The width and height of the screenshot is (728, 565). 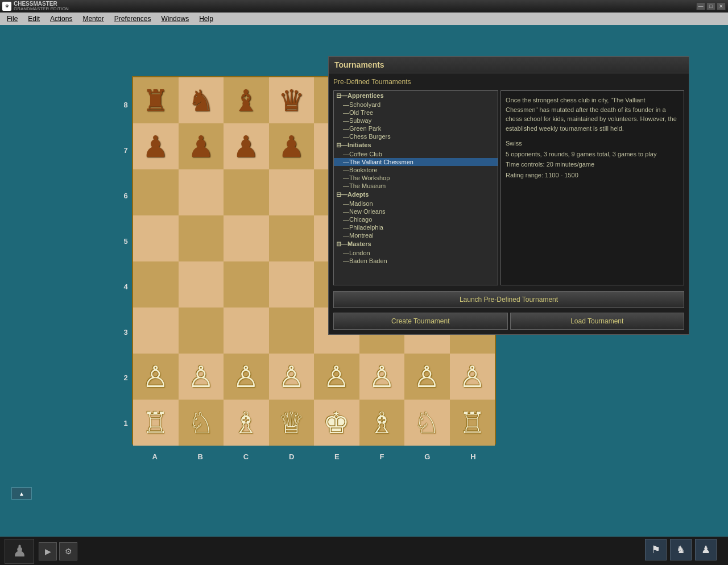 I want to click on cell-a8: ♜, so click(x=156, y=100).